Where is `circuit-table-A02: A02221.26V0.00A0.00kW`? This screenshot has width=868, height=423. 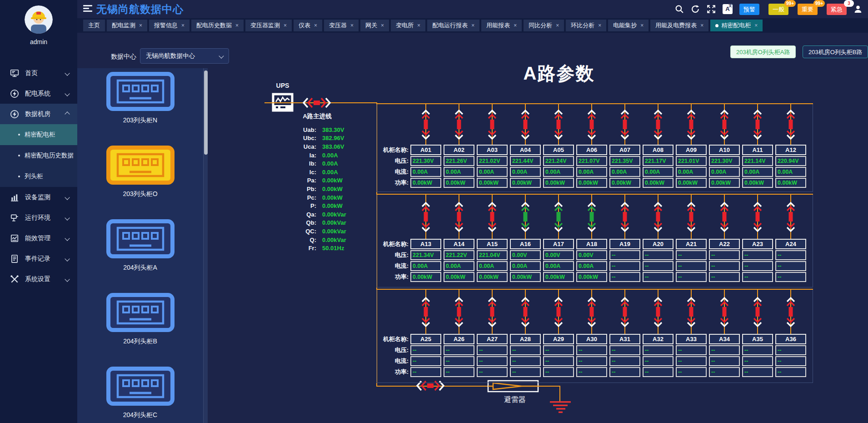 circuit-table-A02: A02221.26V0.00A0.00kW is located at coordinates (459, 166).